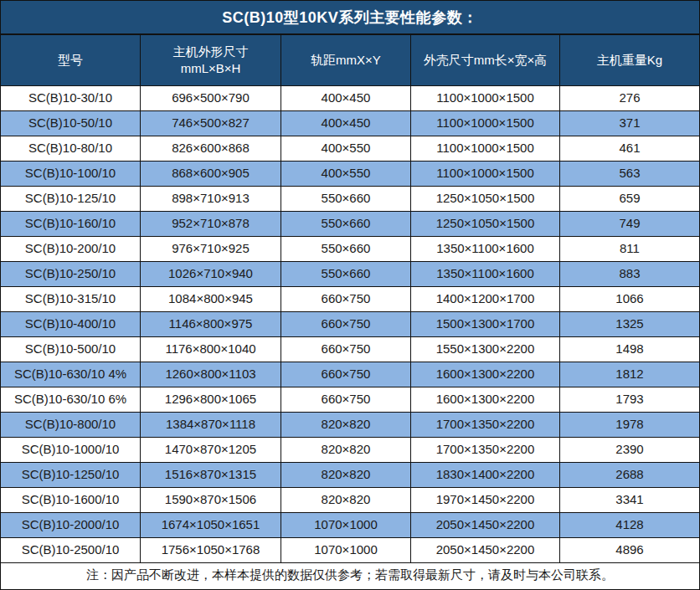  Describe the element at coordinates (630, 425) in the screenshot. I see `table-cell: 1978` at that location.